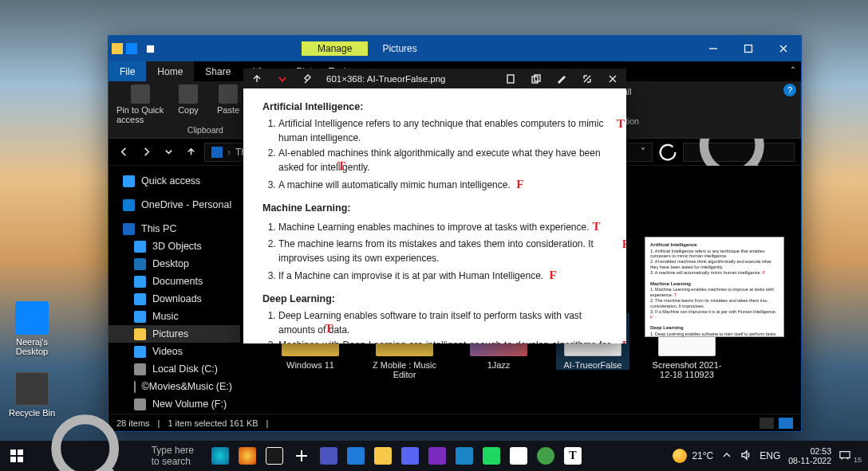  I want to click on clock-time: 02:53, so click(810, 451).